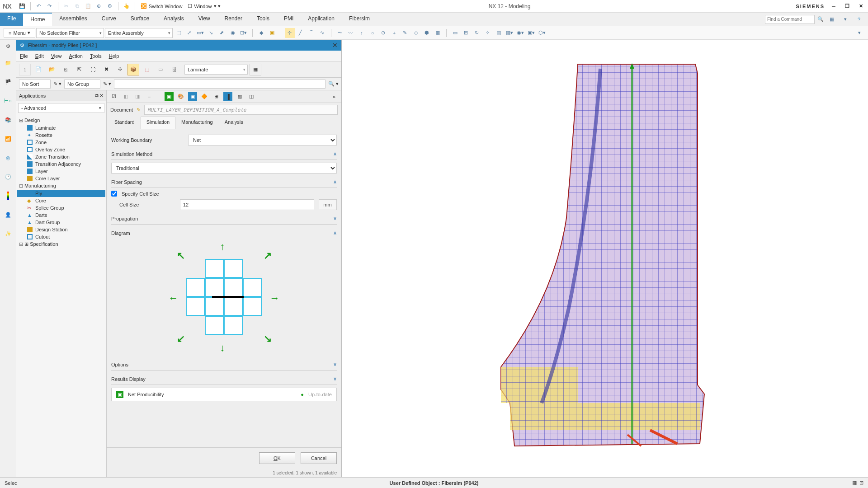 The width and height of the screenshot is (868, 488). I want to click on layout-icon: ▦, so click(832, 19).